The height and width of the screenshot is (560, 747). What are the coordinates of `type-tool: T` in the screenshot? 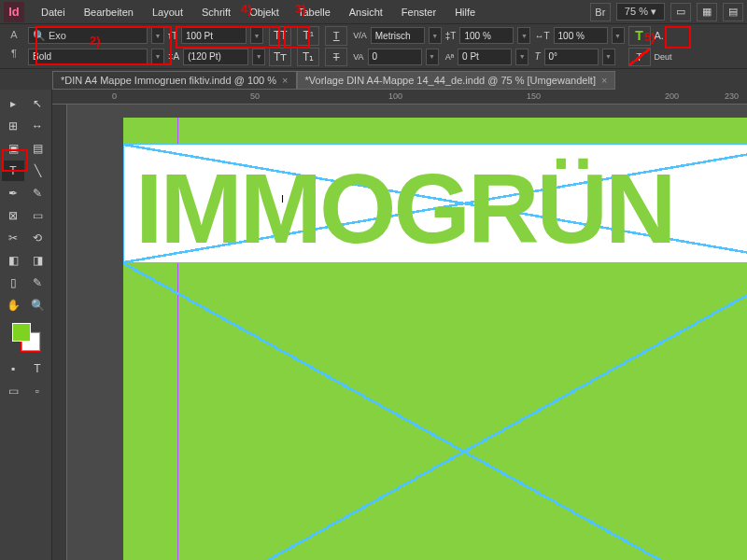 It's located at (13, 171).